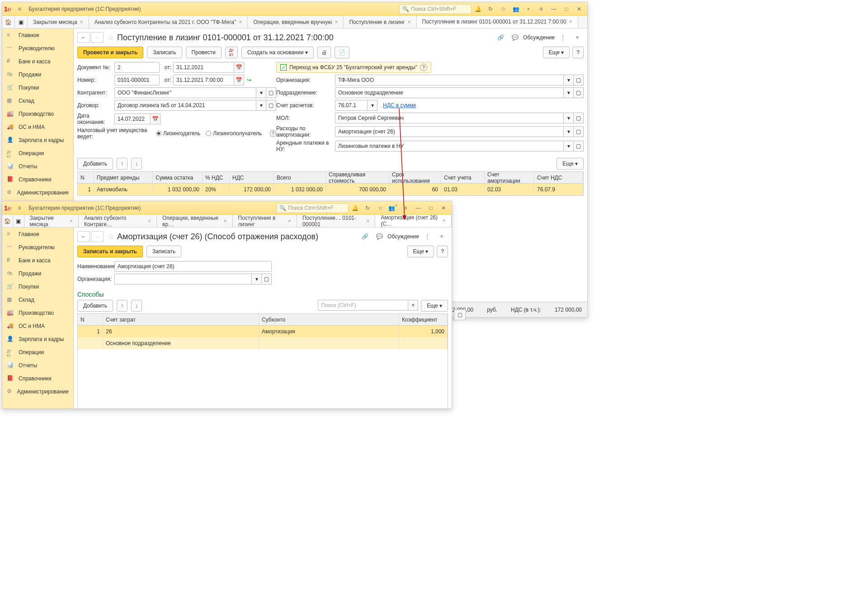 The height and width of the screenshot is (597, 868). Describe the element at coordinates (431, 208) in the screenshot. I see `maximize-icon: □` at that location.